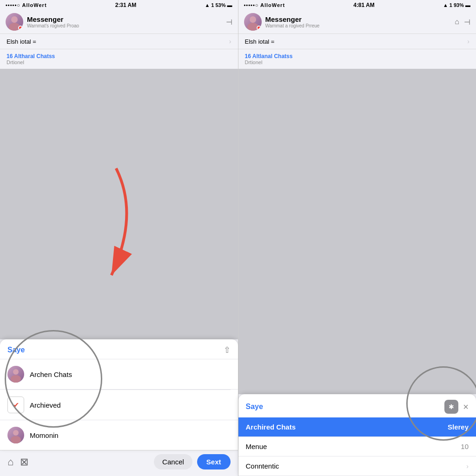  What do you see at coordinates (357, 59) in the screenshot?
I see `right-chats-area: 16 Altlanal Chatss Drtionel` at bounding box center [357, 59].